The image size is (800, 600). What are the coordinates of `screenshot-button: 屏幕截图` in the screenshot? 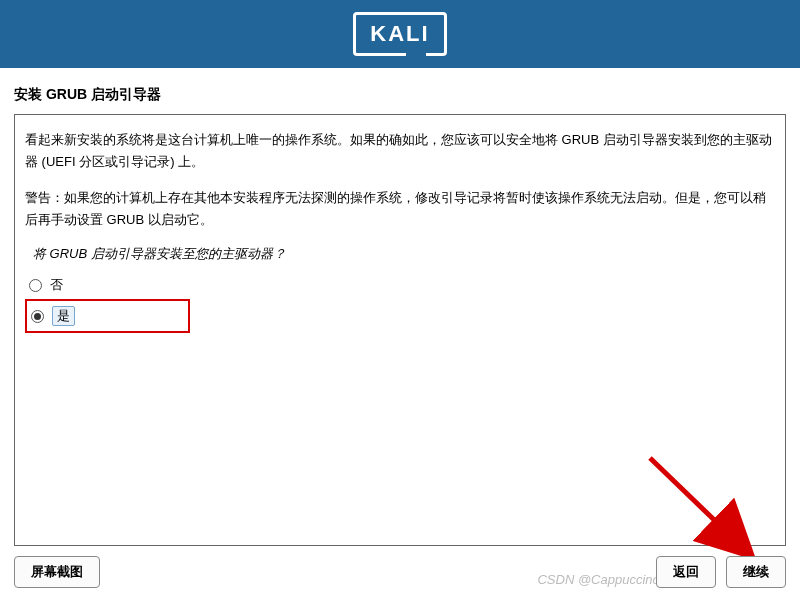 It's located at (57, 572).